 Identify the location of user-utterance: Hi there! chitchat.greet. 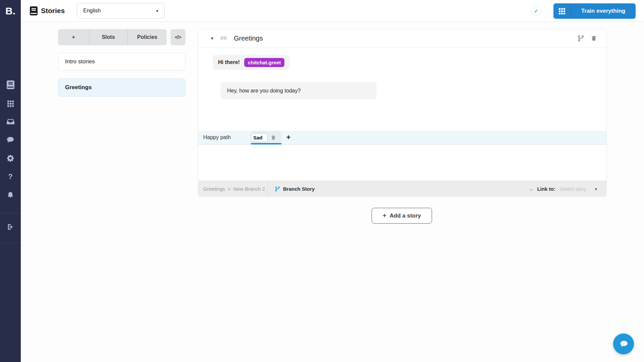
(251, 62).